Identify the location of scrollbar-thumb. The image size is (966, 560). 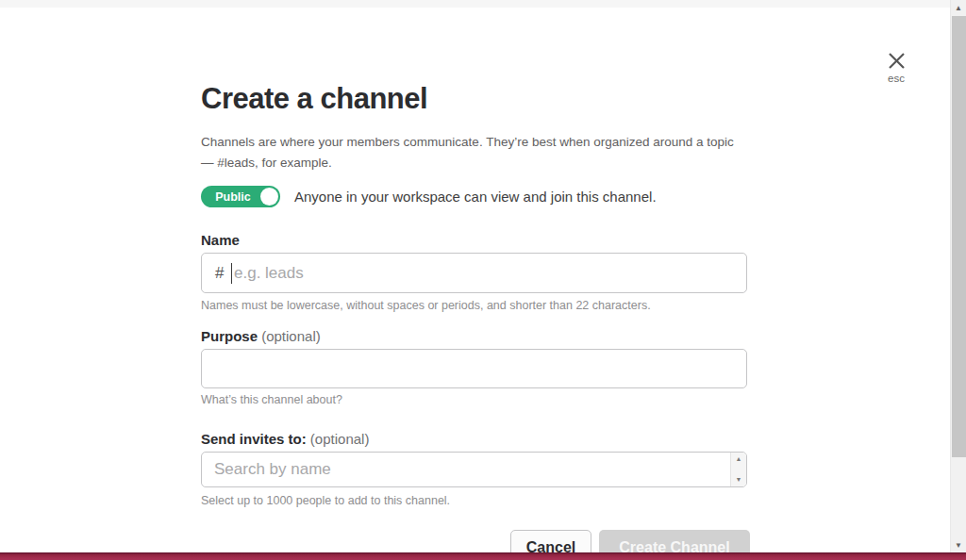
(958, 237).